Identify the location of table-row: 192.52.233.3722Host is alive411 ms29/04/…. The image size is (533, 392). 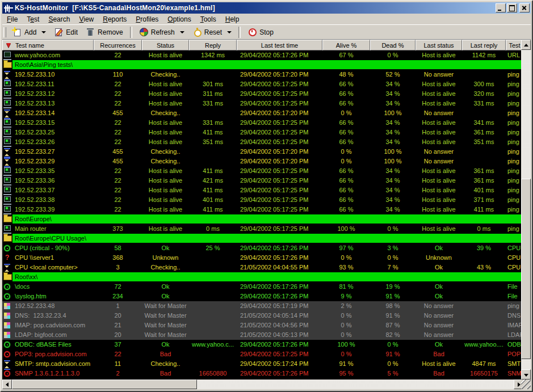
(263, 191).